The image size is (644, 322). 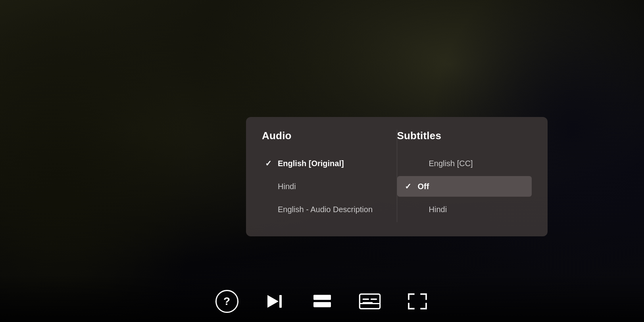 What do you see at coordinates (370, 301) in the screenshot?
I see `subtitles-button` at bounding box center [370, 301].